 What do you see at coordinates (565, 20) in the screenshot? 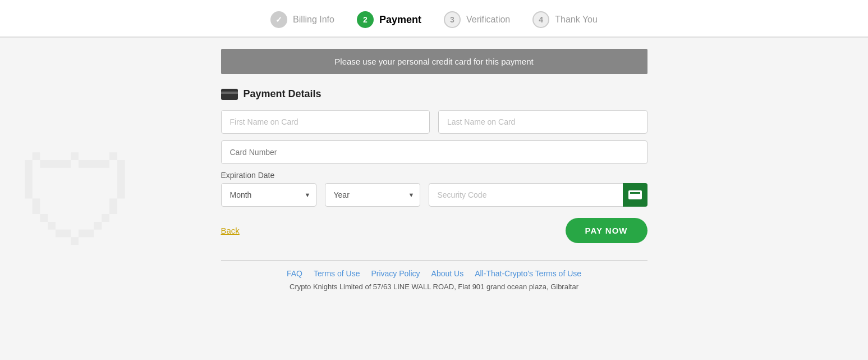
I see `step-thankyou: 4 Thank You` at bounding box center [565, 20].